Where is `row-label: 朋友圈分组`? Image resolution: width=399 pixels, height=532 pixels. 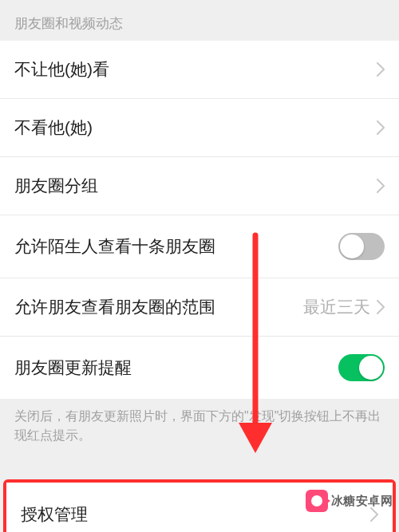 row-label: 朋友圈分组 is located at coordinates (196, 186).